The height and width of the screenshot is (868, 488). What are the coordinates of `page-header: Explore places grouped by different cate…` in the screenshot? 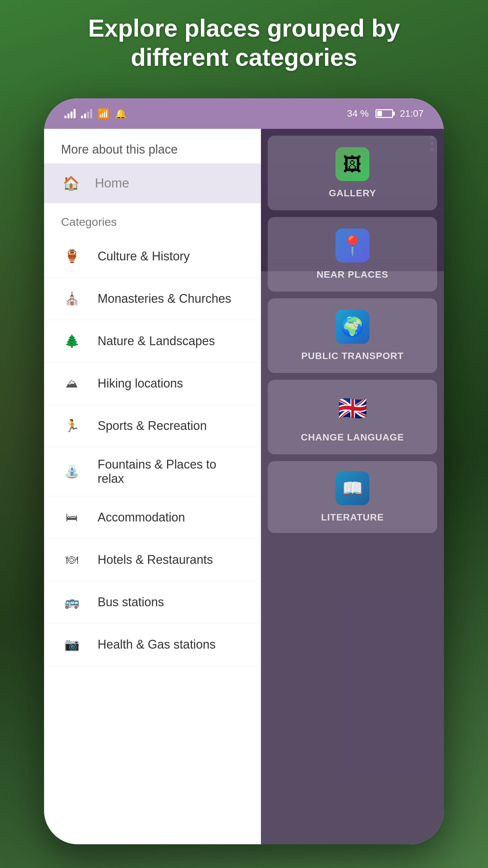 It's located at (244, 43).